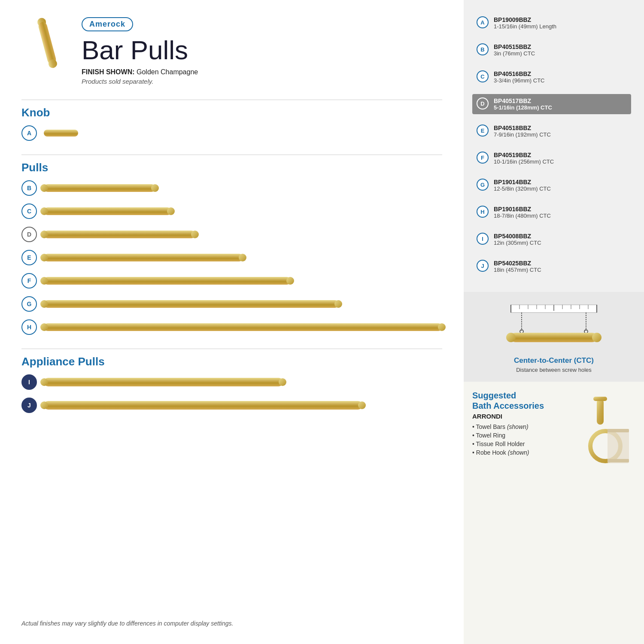 This screenshot has width=644, height=644. What do you see at coordinates (552, 145) in the screenshot?
I see `product-items: ABP19009BBZ1-15/16in (49mm) LengthBBP405…` at bounding box center [552, 145].